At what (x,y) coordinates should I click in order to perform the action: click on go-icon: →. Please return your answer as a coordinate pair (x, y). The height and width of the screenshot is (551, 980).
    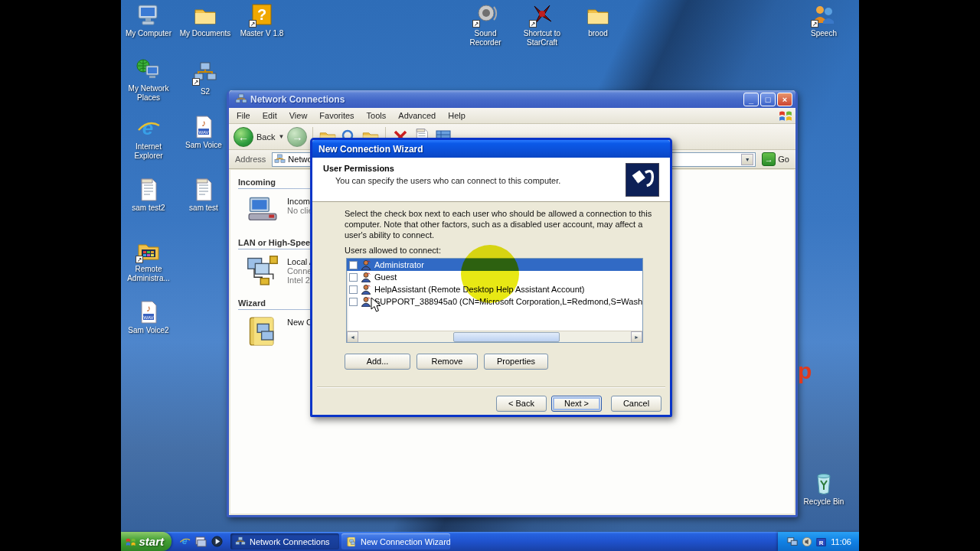
    Looking at the image, I should click on (769, 159).